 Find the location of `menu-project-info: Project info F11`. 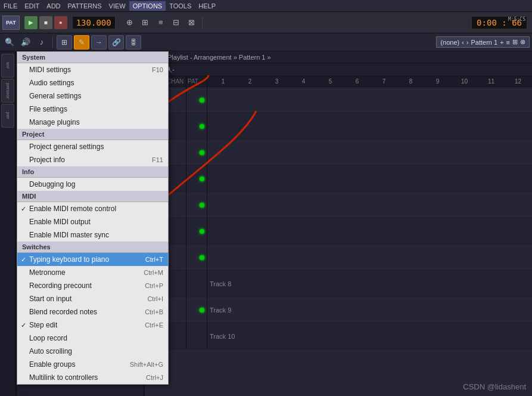

menu-project-info: Project info F11 is located at coordinates (93, 160).